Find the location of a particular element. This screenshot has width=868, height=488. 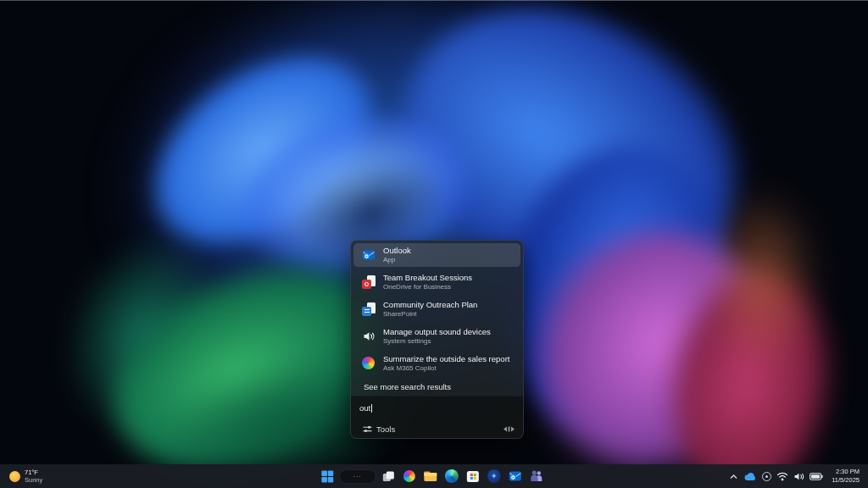

see-more-search-results-link: See more search results is located at coordinates (437, 387).